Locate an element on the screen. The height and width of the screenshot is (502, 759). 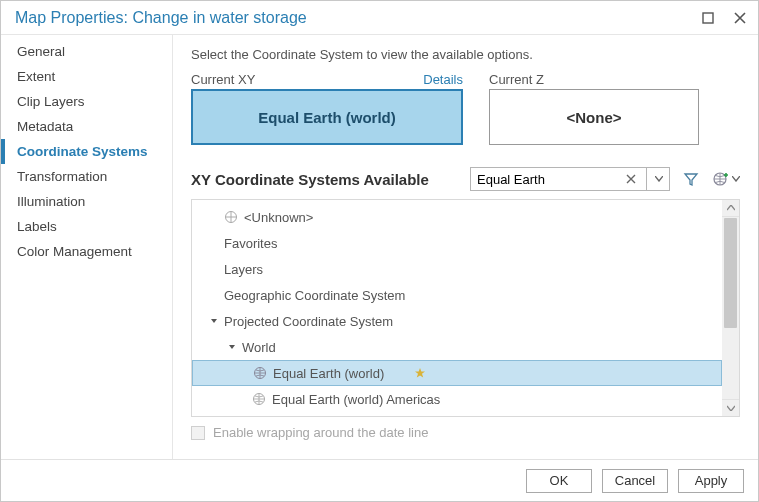
sidebar-item-illumination: Illumination is located at coordinates (86, 202).